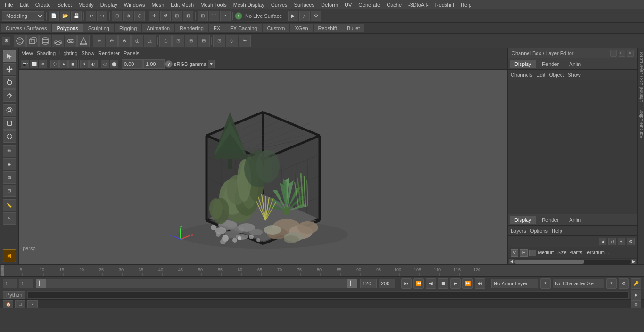 This screenshot has height=332, width=644. What do you see at coordinates (369, 283) in the screenshot?
I see `range-end-field: 120` at bounding box center [369, 283].